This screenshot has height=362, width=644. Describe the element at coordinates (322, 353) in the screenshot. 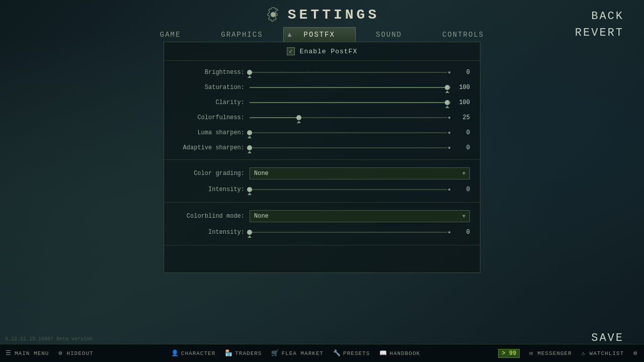

I see `taskbar: ☰ MAIN MENU ⚙ HIDEOUT 👤 CHARACTER 🏪 TRAD…` at that location.